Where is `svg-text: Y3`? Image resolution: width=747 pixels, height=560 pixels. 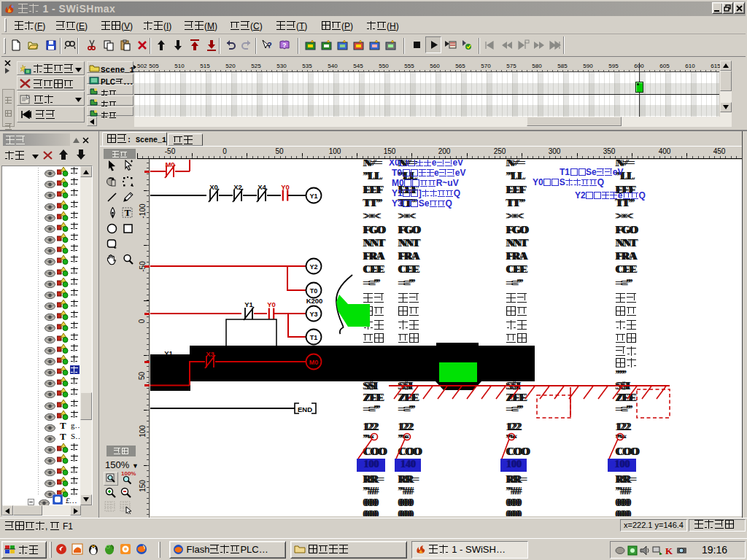 svg-text: Y3 is located at coordinates (314, 314).